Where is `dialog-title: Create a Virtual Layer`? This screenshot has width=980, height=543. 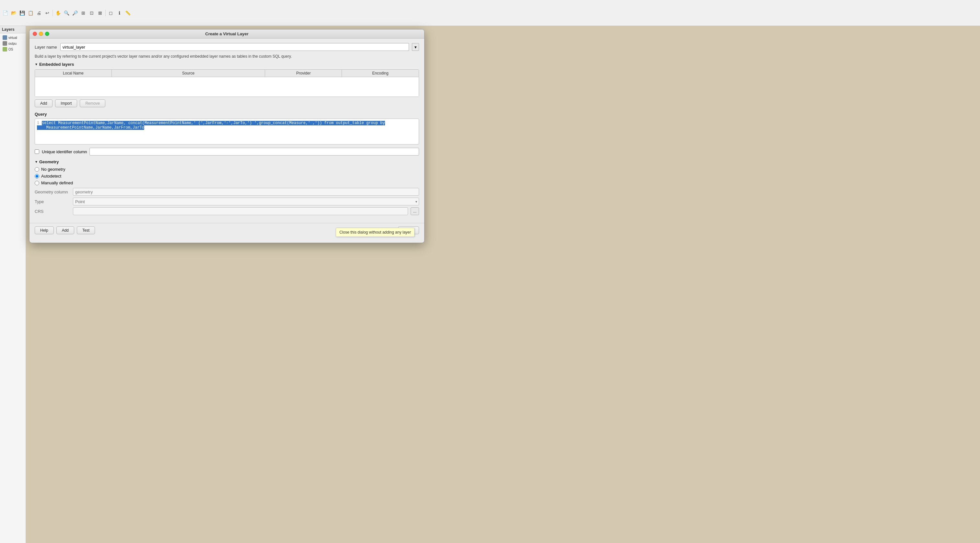 dialog-title: Create a Virtual Layer is located at coordinates (227, 34).